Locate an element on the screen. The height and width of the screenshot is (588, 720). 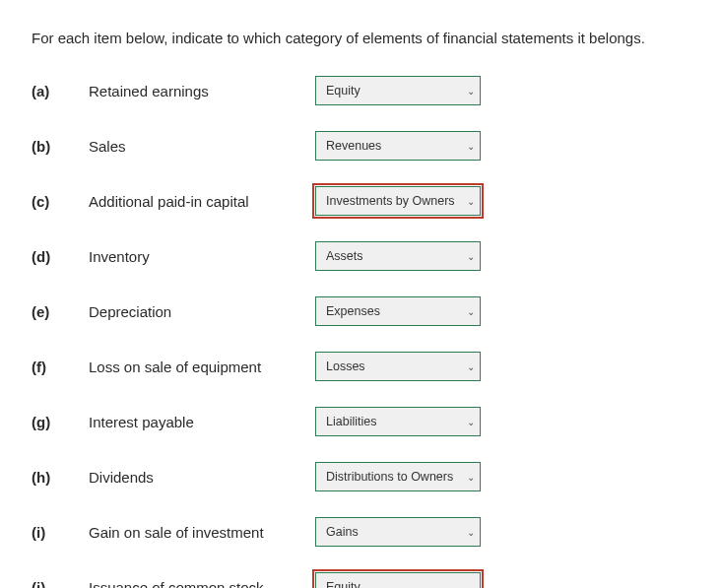
instructions-text: For each item below, indicate to which c… is located at coordinates (360, 37).